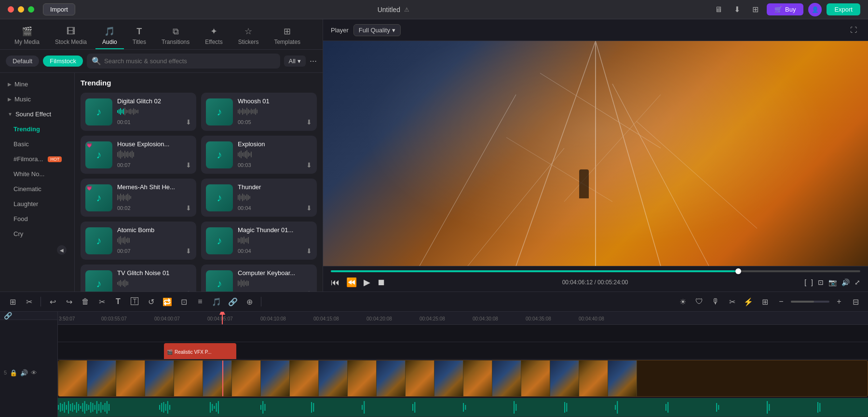  Describe the element at coordinates (716, 302) in the screenshot. I see `mic-icon: 🎙` at that location.